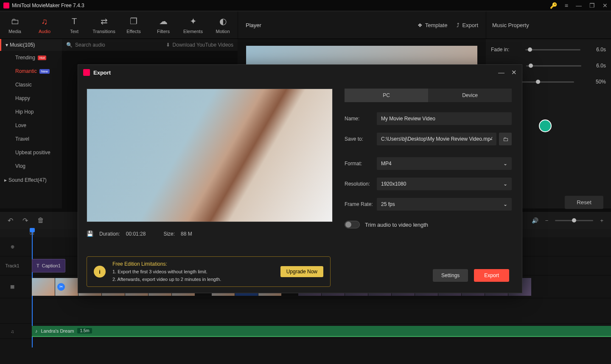 The image size is (611, 364). Describe the element at coordinates (109, 234) in the screenshot. I see `duration-label: Duration:` at that location.